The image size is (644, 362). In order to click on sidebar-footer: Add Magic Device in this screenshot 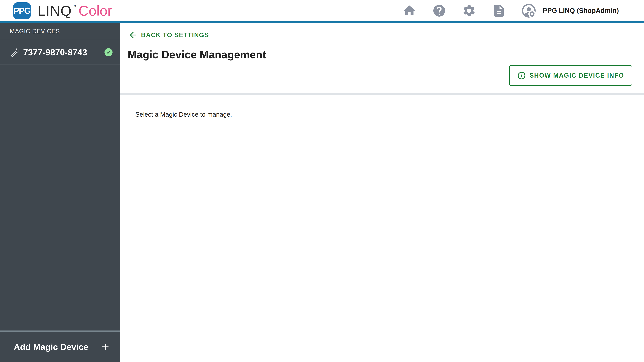, I will do `click(60, 346)`.